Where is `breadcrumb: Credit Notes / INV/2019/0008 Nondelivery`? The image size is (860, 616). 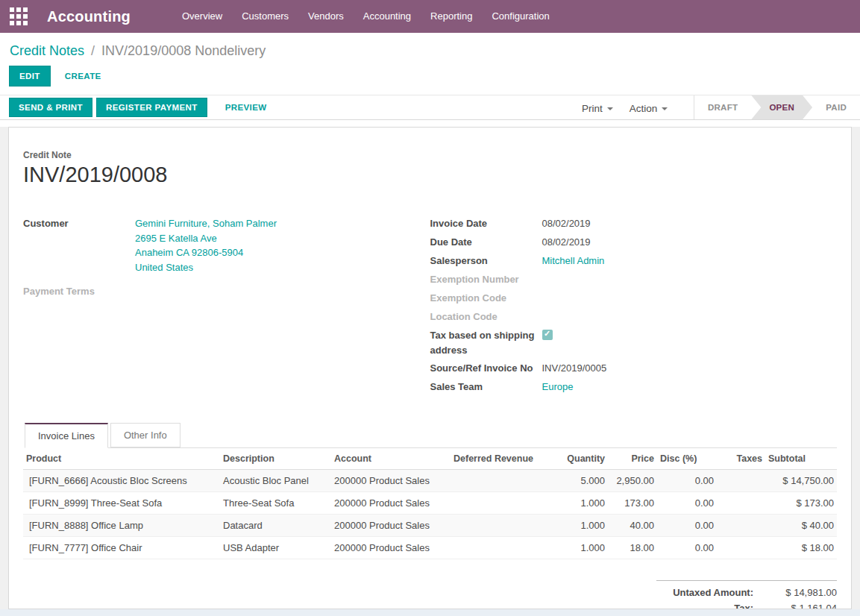
breadcrumb: Credit Notes / INV/2019/0008 Nondelivery is located at coordinates (430, 49).